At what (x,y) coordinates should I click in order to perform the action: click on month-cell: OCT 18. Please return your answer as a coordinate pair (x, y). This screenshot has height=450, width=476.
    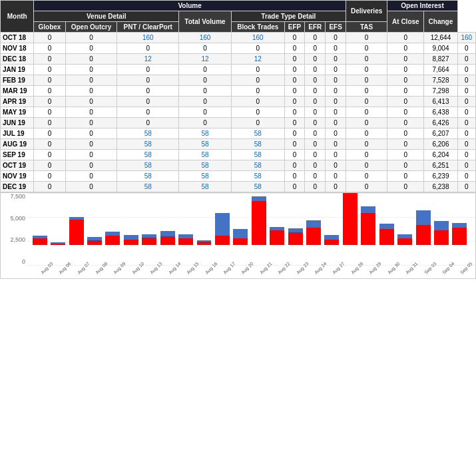
    Looking at the image, I should click on (17, 38).